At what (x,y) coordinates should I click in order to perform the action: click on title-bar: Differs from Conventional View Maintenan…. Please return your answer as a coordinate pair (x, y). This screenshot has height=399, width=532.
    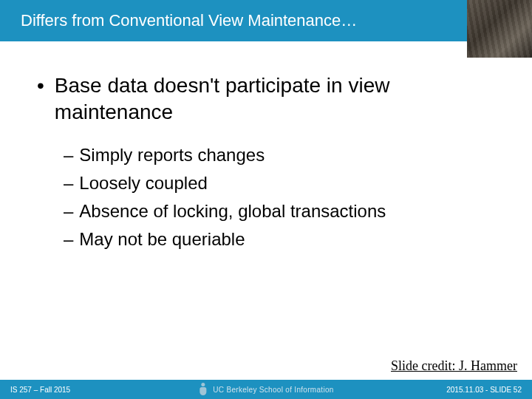
    Looking at the image, I should click on (266, 21).